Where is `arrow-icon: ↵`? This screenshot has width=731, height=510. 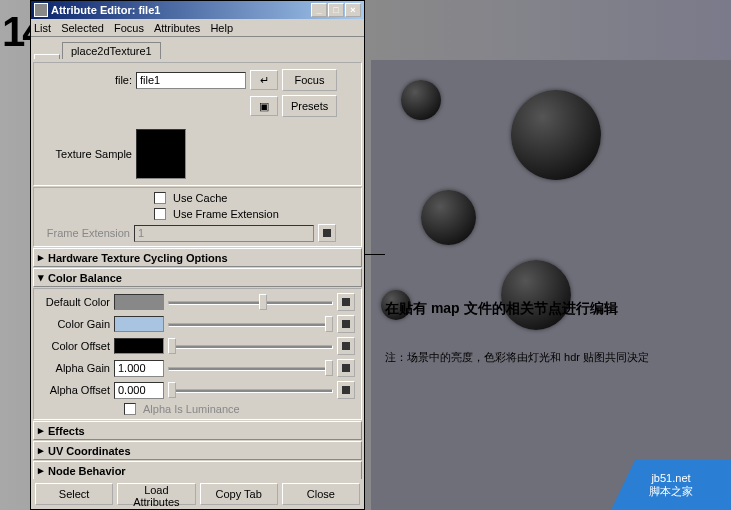
arrow-icon: ↵ is located at coordinates (264, 80).